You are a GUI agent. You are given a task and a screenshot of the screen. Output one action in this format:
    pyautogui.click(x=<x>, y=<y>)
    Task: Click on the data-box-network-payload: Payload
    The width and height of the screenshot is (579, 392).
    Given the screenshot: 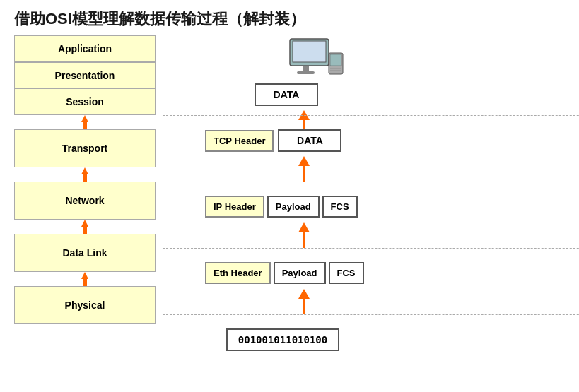 What is the action you would take?
    pyautogui.click(x=293, y=206)
    